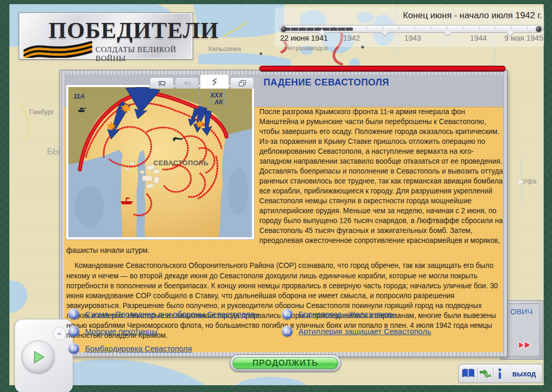 The width and height of the screenshot is (552, 392). Describe the element at coordinates (224, 49) in the screenshot. I see `city-label-helsinki: Хельсинки` at that location.